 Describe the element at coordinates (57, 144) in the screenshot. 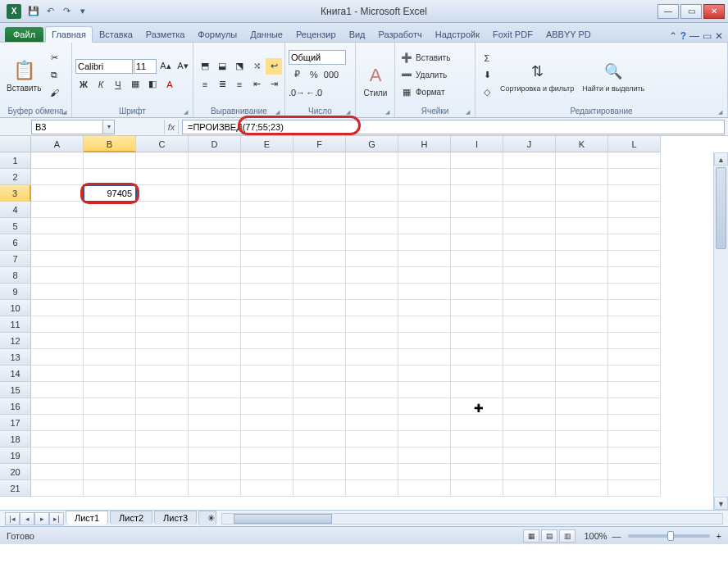

I see `column-header: A` at that location.